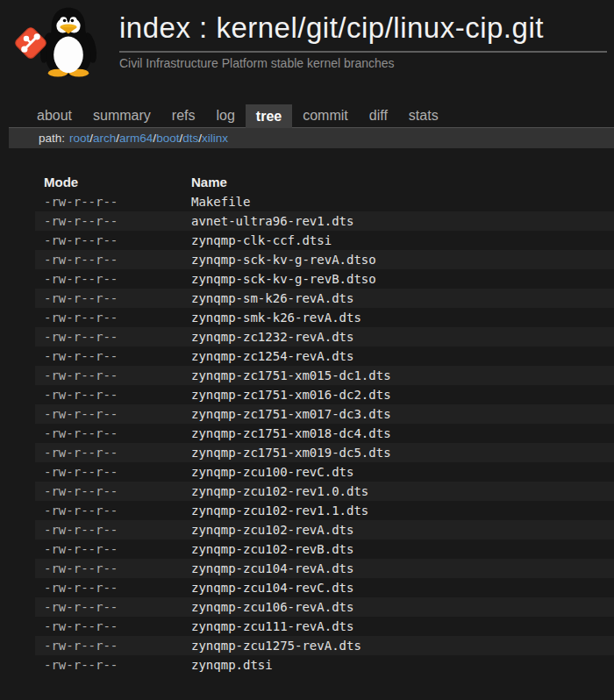 The image size is (614, 700). I want to click on file-name-link: zynqmp-zcu104-revA.dts, so click(398, 568).